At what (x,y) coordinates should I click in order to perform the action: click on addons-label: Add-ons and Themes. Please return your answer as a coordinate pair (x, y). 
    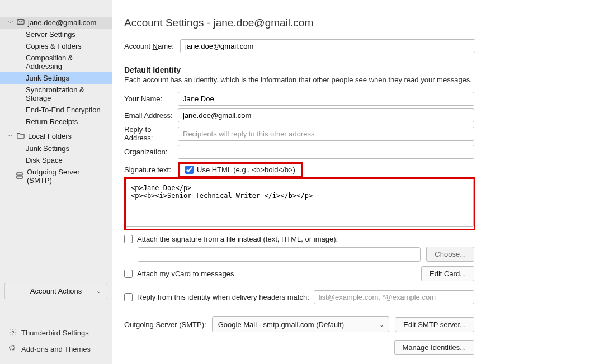
    Looking at the image, I should click on (56, 349).